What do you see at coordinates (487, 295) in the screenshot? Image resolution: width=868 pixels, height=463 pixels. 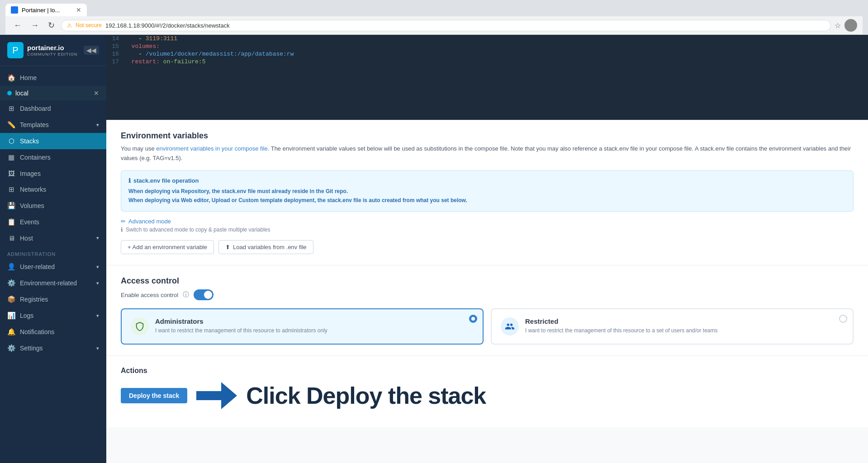 I see `enable-access-control-row: Enable access control ⓘ` at bounding box center [487, 295].